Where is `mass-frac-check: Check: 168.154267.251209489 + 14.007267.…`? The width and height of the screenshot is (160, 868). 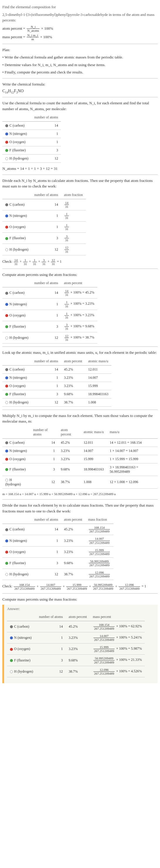 mass-frac-check: Check: 168.154267.251209489 + 14.007267.… is located at coordinates (80, 587).